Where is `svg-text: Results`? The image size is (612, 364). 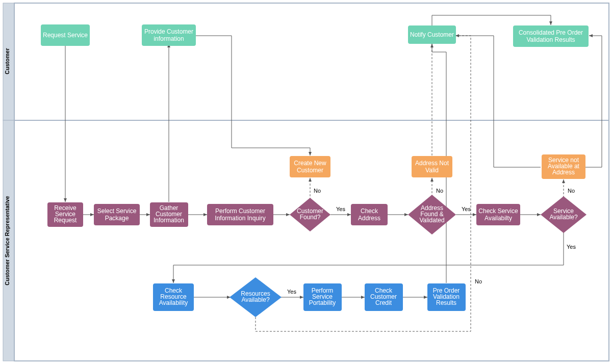 svg-text: Results is located at coordinates (446, 303).